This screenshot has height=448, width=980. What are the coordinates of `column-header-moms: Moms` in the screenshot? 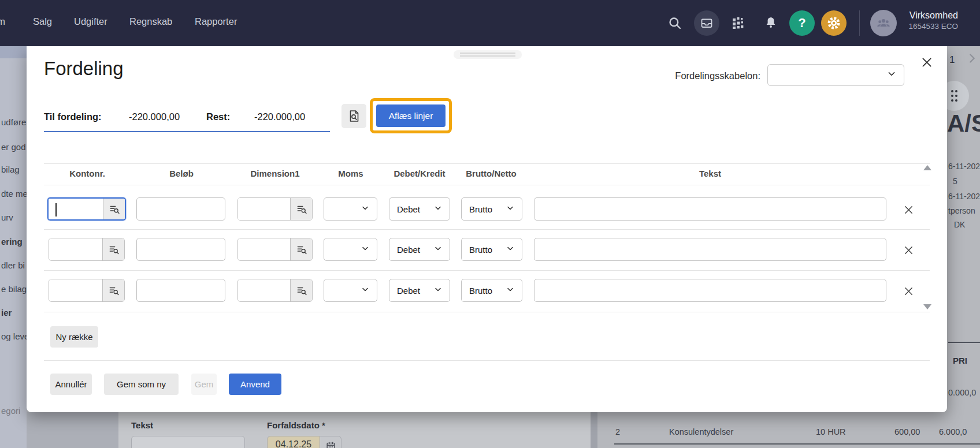 It's located at (350, 173).